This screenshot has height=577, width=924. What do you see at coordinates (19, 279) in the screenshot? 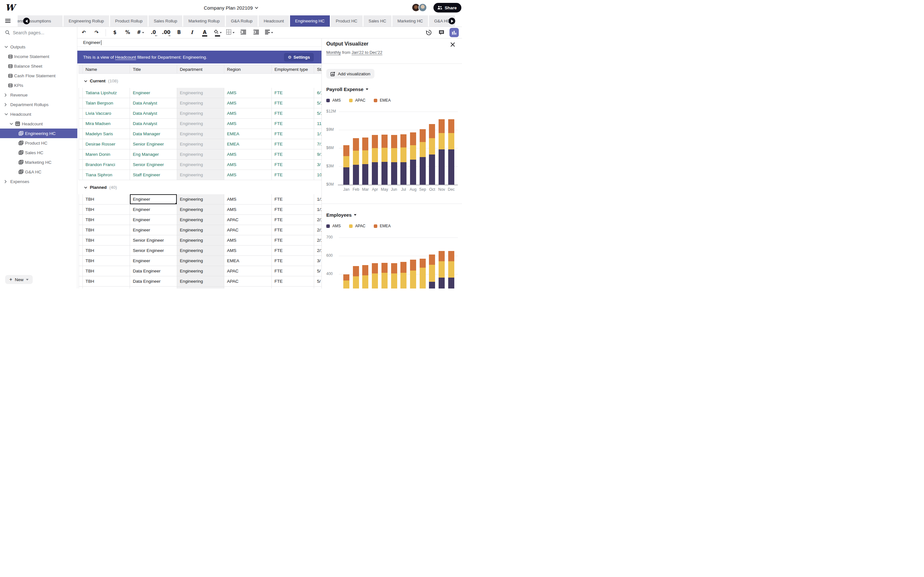
I see `new-page-button: + New` at bounding box center [19, 279].